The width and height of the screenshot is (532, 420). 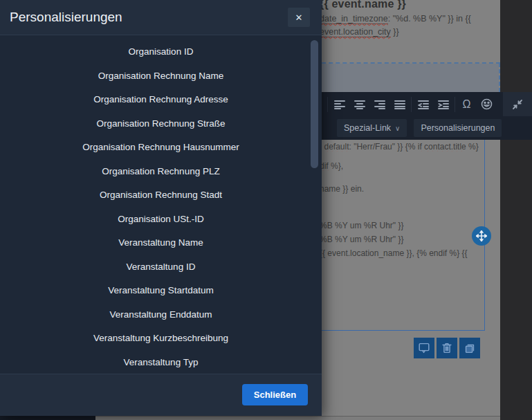 I want to click on list-item: Veranstaltung Name, so click(x=160, y=244).